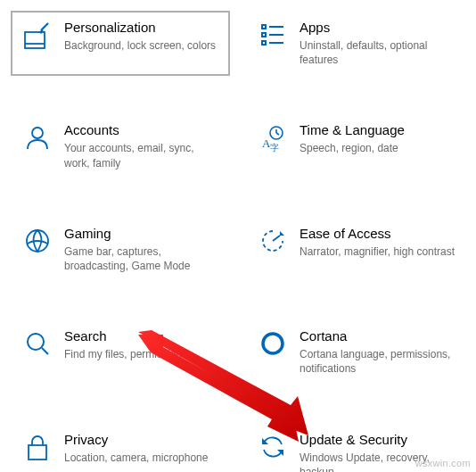 The width and height of the screenshot is (476, 472). I want to click on tile-ease-of-access: Ease of Access Narrator, magnifier, high…, so click(356, 250).